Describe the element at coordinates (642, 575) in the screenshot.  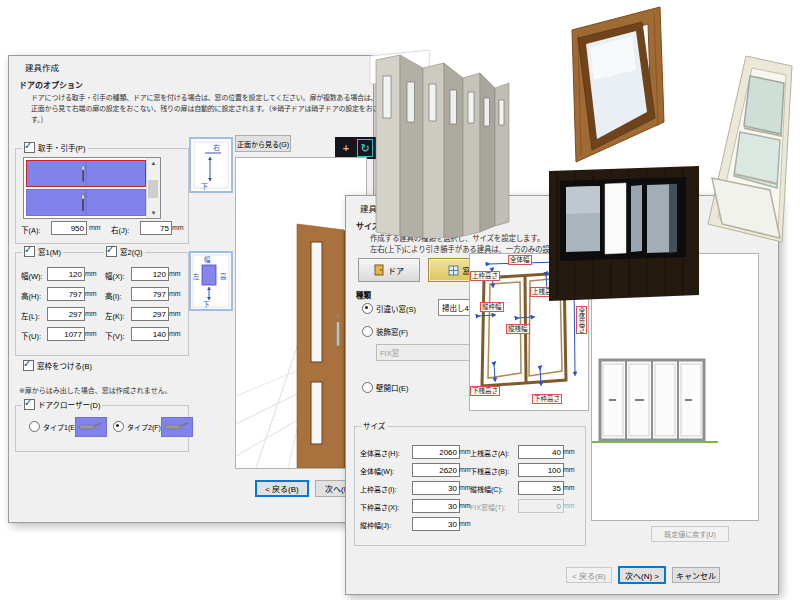
I see `size-next-button: 次へ(N) >` at that location.